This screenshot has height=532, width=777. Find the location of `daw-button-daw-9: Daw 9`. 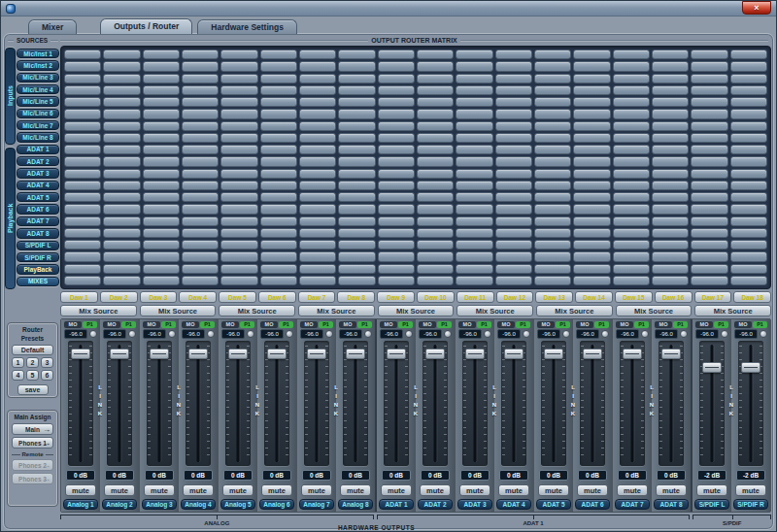

daw-button-daw-9: Daw 9 is located at coordinates (396, 297).